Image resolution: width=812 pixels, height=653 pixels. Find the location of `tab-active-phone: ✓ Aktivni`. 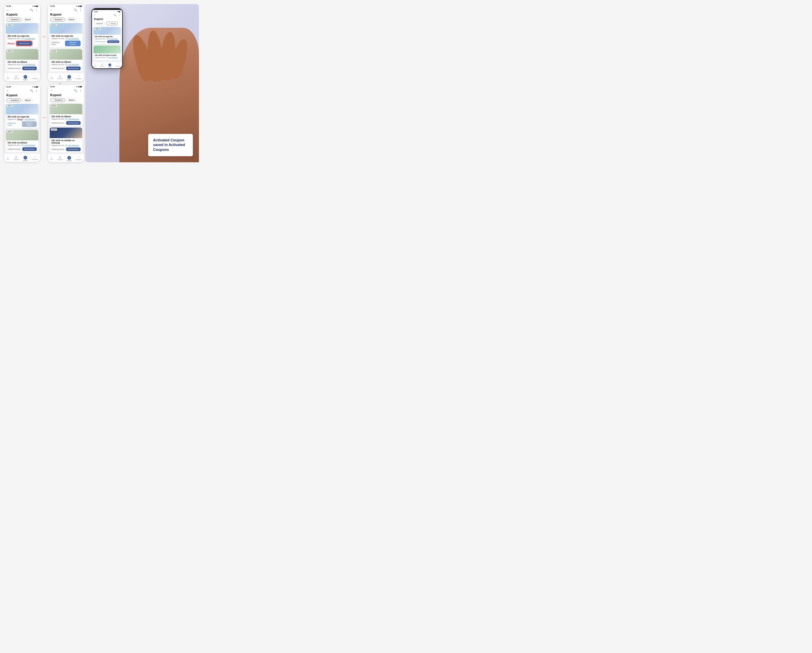

tab-active-phone: ✓ Aktivni is located at coordinates (112, 23).